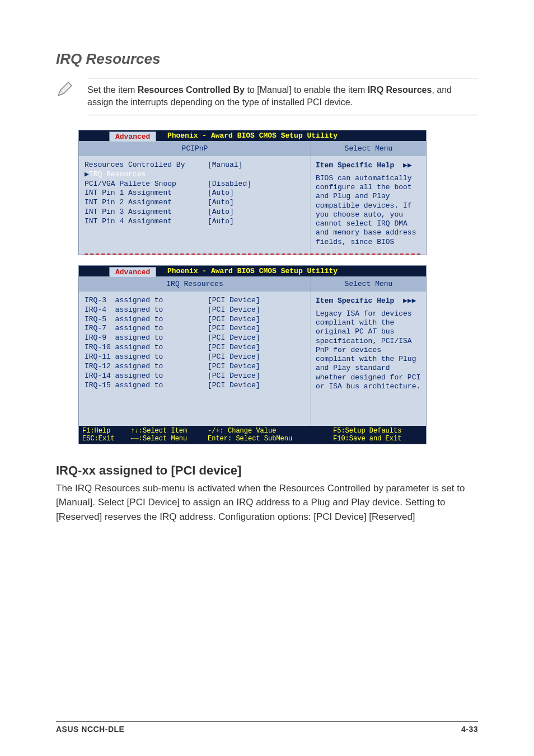 The image size is (534, 756). Describe the element at coordinates (195, 338) in the screenshot. I see `bios-setting-row: IRQ-9 assigned to[PCI Device]` at that location.